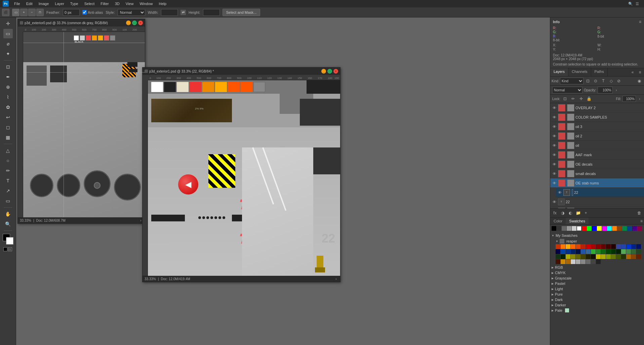 Image resolution: width=644 pixels, height=345 pixels. Describe the element at coordinates (569, 228) in the screenshot. I see `swatch-md-gray` at that location.